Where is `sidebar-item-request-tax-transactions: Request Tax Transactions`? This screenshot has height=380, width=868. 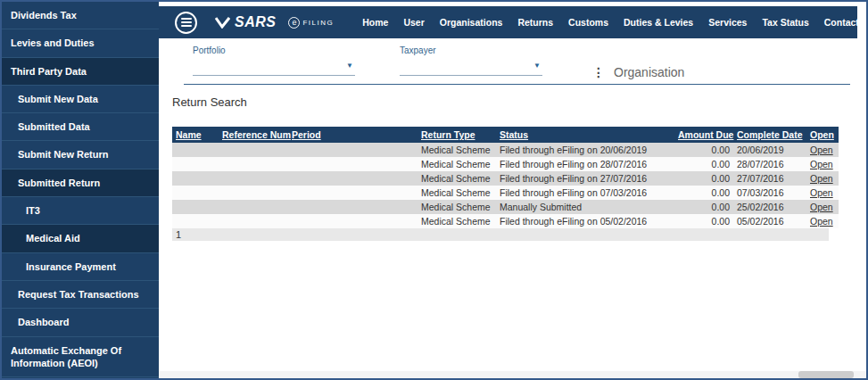
sidebar-item-request-tax-transactions: Request Tax Transactions is located at coordinates (80, 294).